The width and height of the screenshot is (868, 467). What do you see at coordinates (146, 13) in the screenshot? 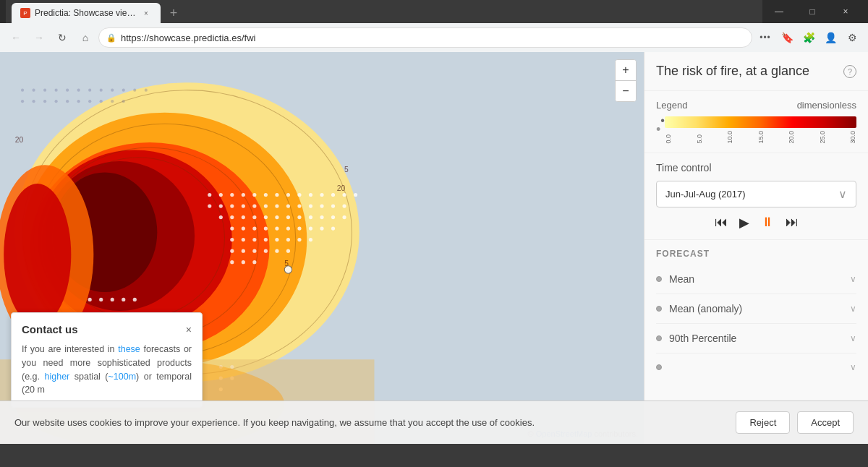
I see `tab-close-button: ×` at bounding box center [146, 13].